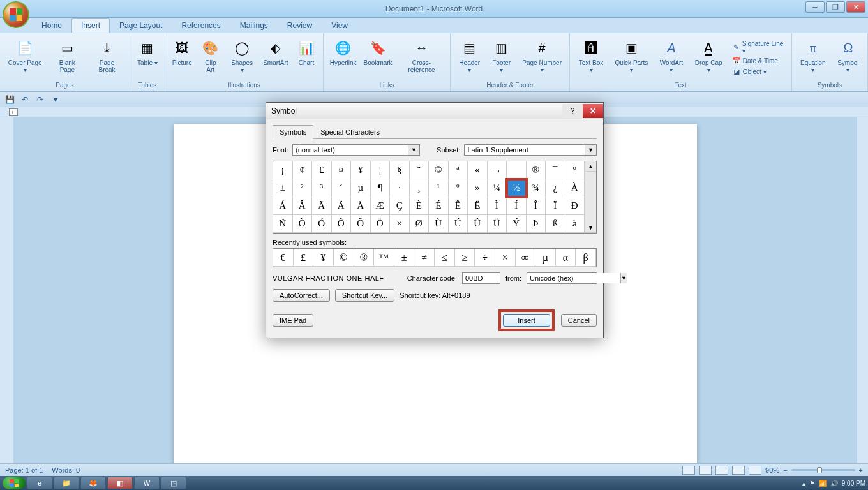  What do you see at coordinates (758, 61) in the screenshot?
I see `date-time-button: 📅Date & Time` at bounding box center [758, 61].